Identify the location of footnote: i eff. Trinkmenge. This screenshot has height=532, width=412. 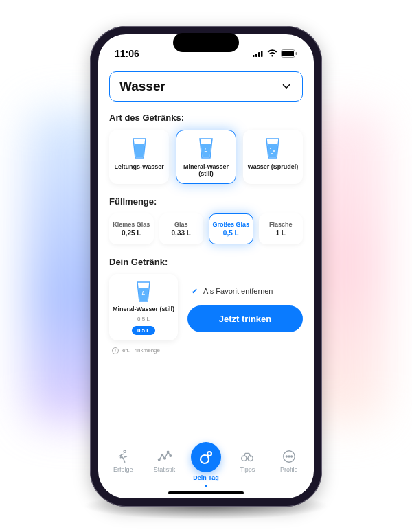
(207, 351).